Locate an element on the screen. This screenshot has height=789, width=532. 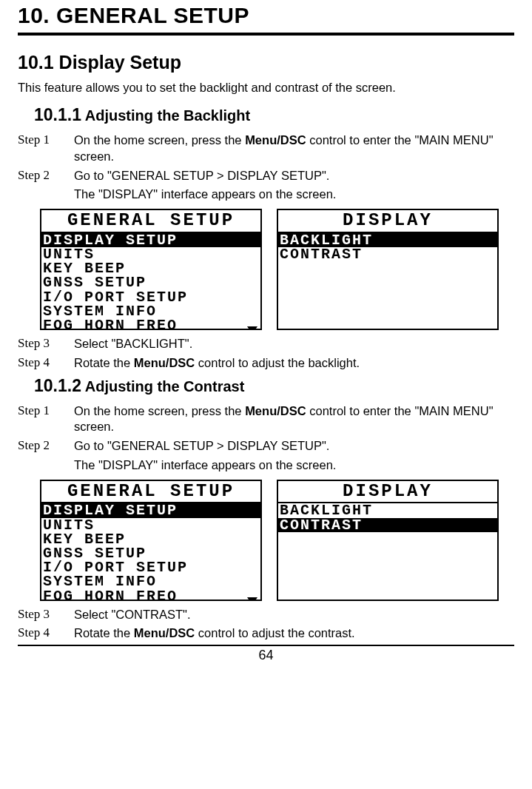
text-fragment: control to adjust the backlight. is located at coordinates (277, 363).